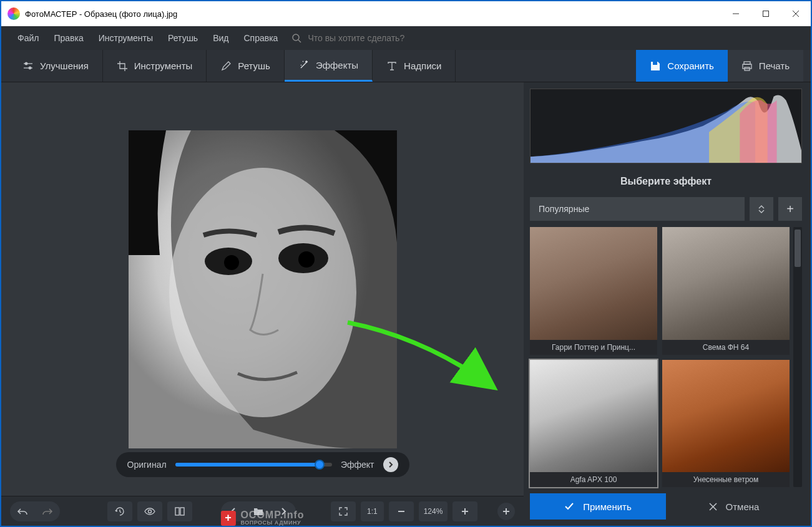 This screenshot has width=812, height=527. I want to click on effect-card: Свема ФН 64, so click(726, 291).